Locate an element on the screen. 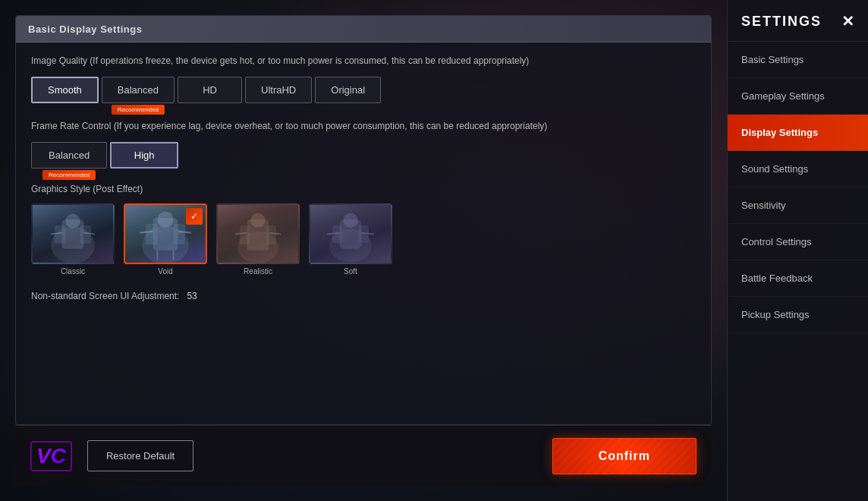 Image resolution: width=868 pixels, height=501 pixels. quality-btn-smooth: Smooth is located at coordinates (65, 90).